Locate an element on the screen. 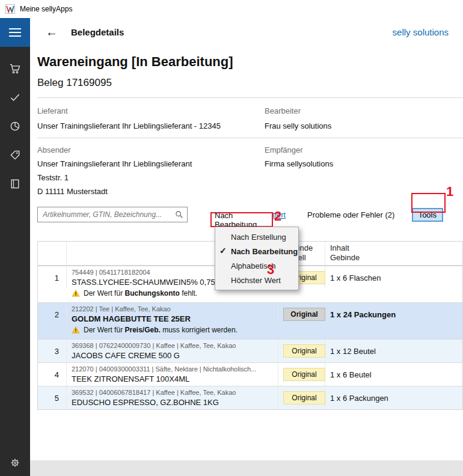  article-meta: 212202 | Tee | Kaffee, Tee, Kakao is located at coordinates (172, 309).